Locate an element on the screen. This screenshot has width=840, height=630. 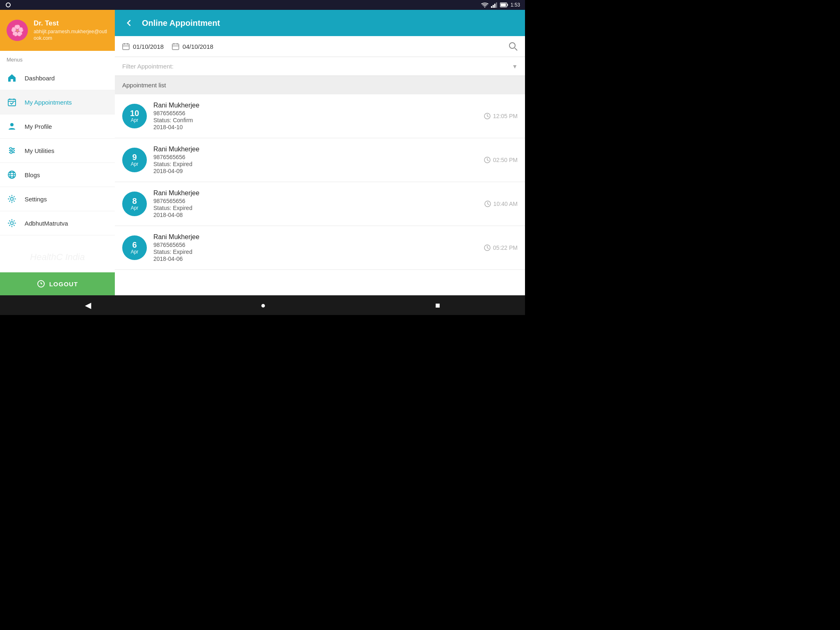
circle-icon is located at coordinates (8, 5).